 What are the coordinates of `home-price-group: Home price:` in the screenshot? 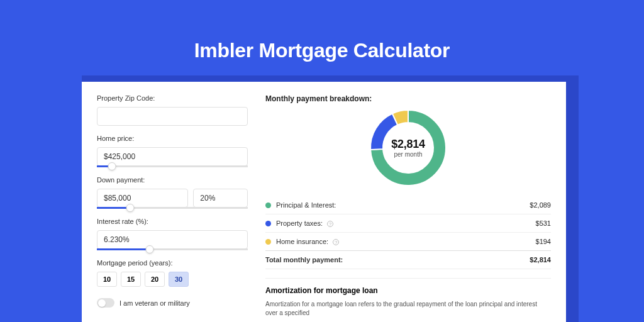 It's located at (172, 151).